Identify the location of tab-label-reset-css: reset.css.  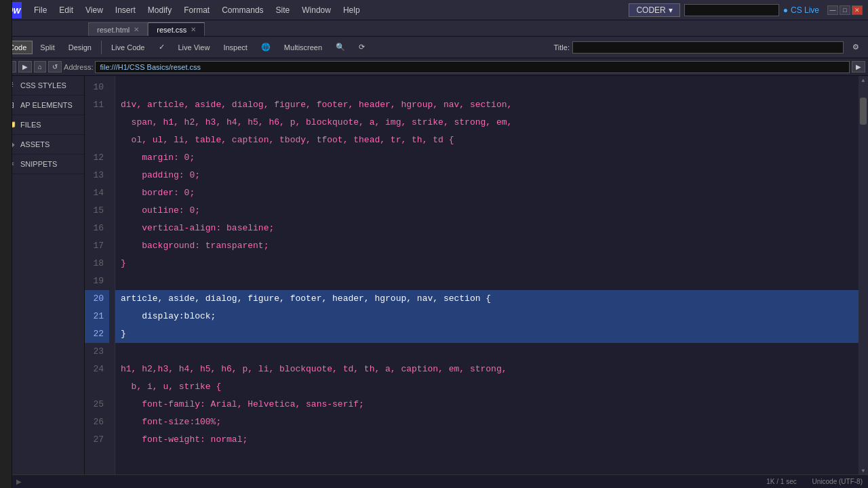
(172, 30).